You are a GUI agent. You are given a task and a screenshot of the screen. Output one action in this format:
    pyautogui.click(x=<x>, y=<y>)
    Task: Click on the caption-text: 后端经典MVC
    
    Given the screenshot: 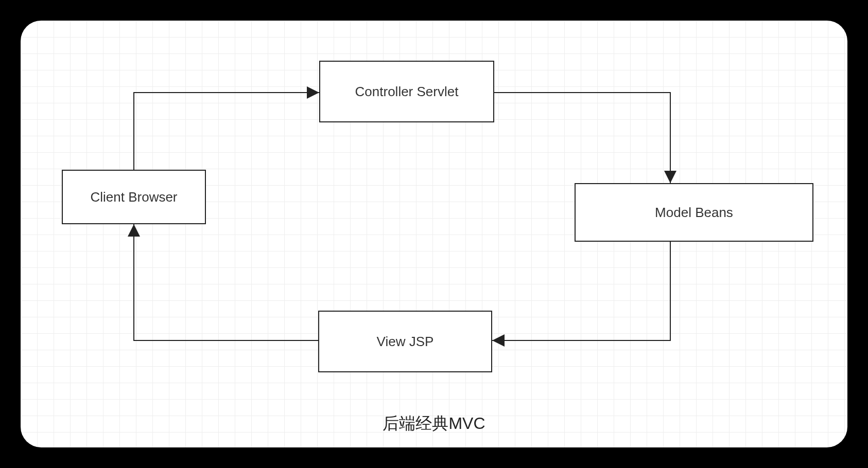 What is the action you would take?
    pyautogui.click(x=433, y=423)
    